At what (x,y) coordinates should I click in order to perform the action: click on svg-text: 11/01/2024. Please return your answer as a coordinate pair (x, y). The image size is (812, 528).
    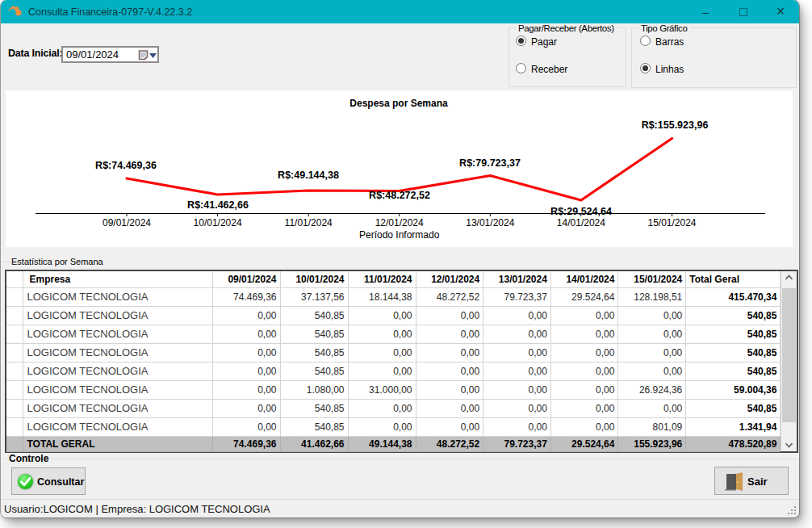
    Looking at the image, I should click on (308, 223).